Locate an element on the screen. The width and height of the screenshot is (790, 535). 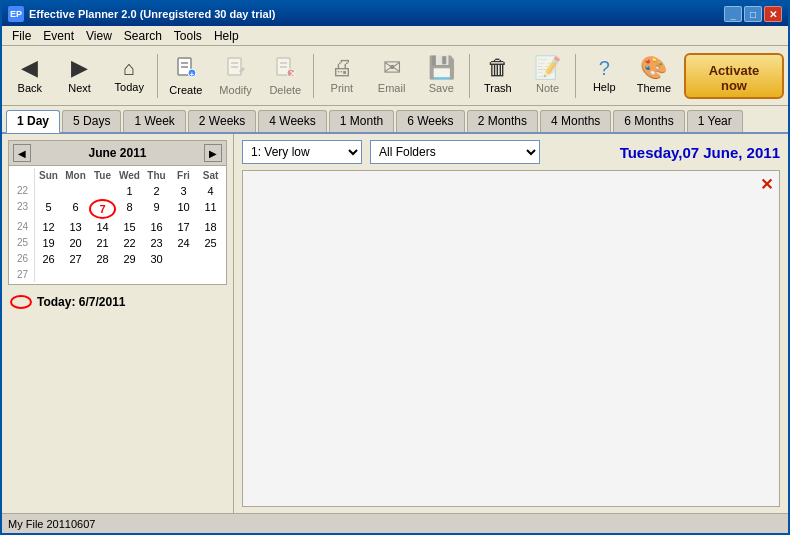
modify-button: Modify is located at coordinates (236, 76).